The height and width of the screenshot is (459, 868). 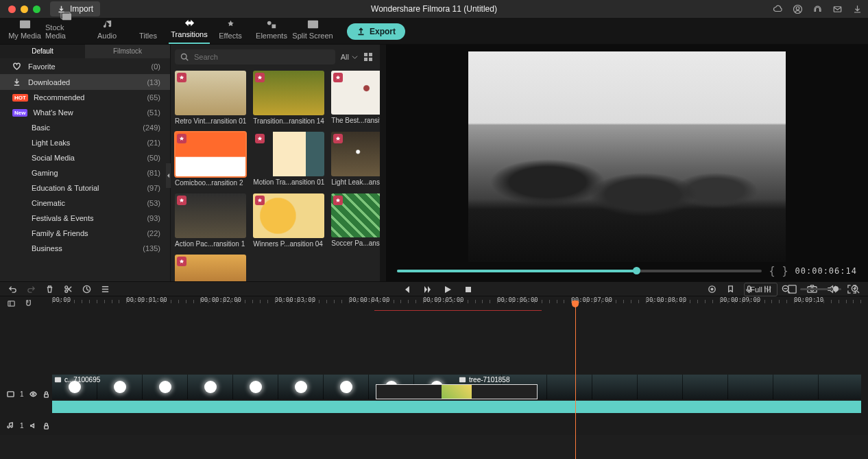 I want to click on filter-all-dropdown: All, so click(x=350, y=57).